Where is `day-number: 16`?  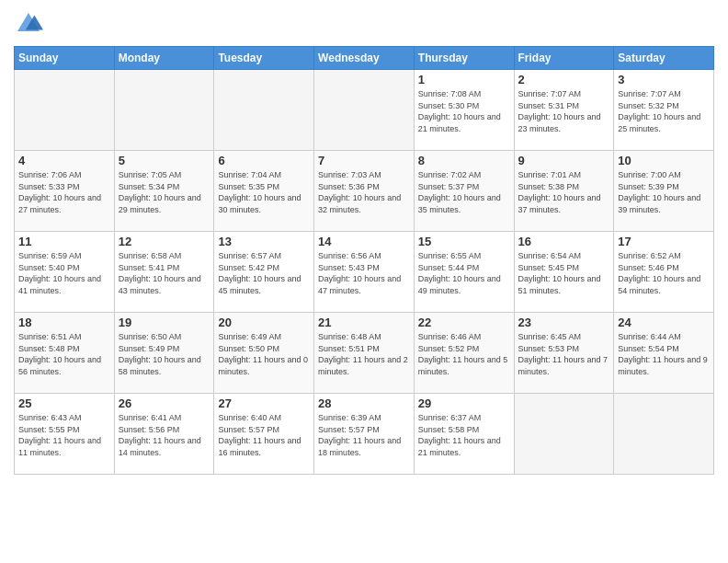 day-number: 16 is located at coordinates (564, 241).